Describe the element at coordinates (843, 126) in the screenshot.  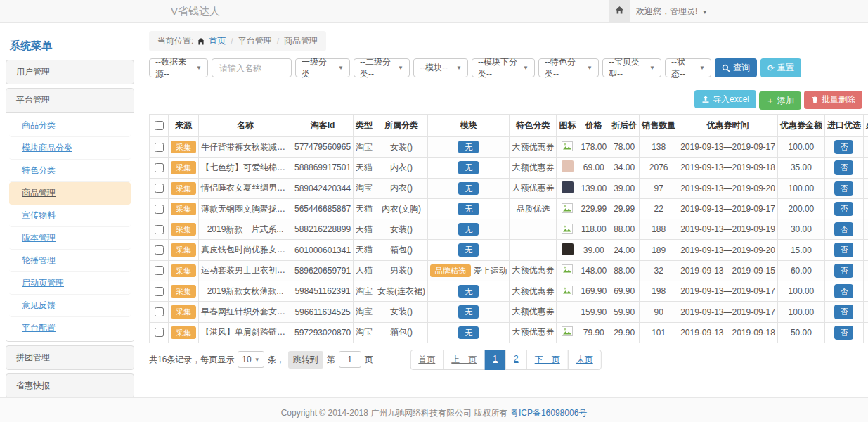
I see `column-header-进口优选: 进口优选` at that location.